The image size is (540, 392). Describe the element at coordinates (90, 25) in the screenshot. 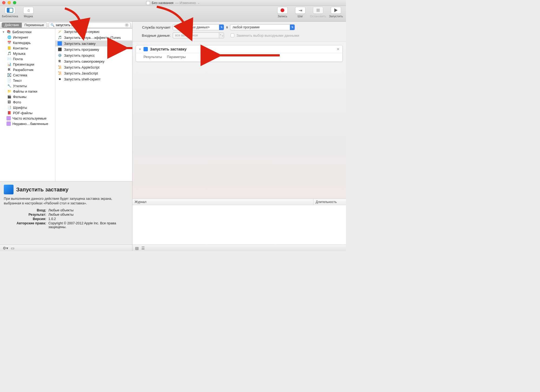

I see `search-field: 🔍 ✕` at that location.